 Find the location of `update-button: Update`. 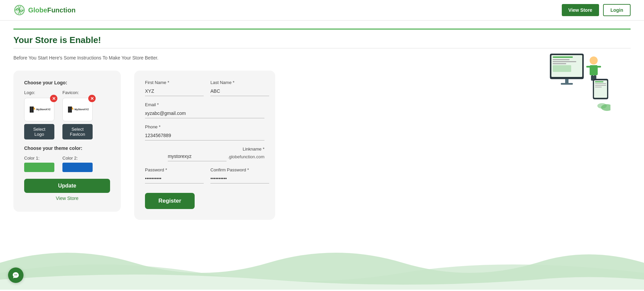

update-button: Update is located at coordinates (67, 186).